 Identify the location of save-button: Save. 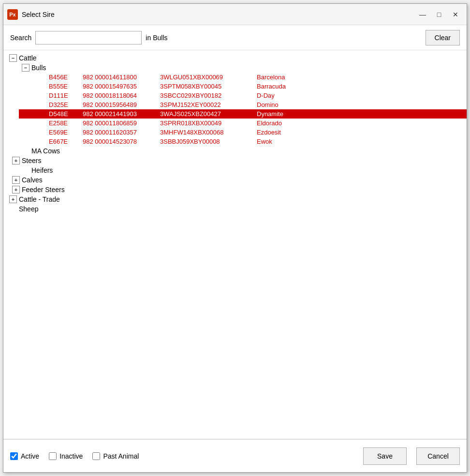
(385, 456).